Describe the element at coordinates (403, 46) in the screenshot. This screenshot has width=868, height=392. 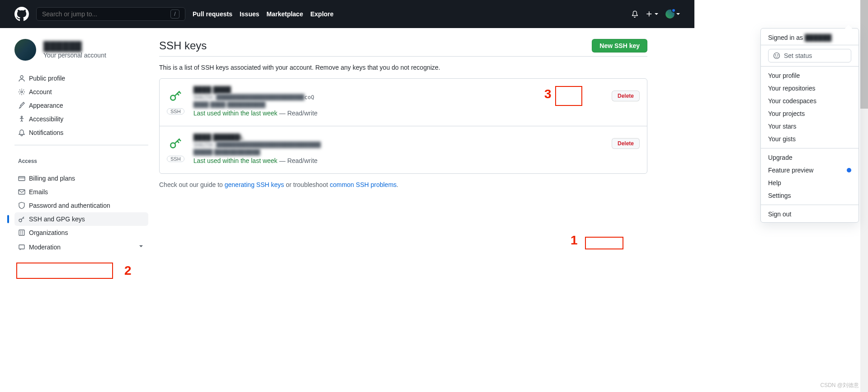
I see `page-header: SSH keys New SSH key` at that location.